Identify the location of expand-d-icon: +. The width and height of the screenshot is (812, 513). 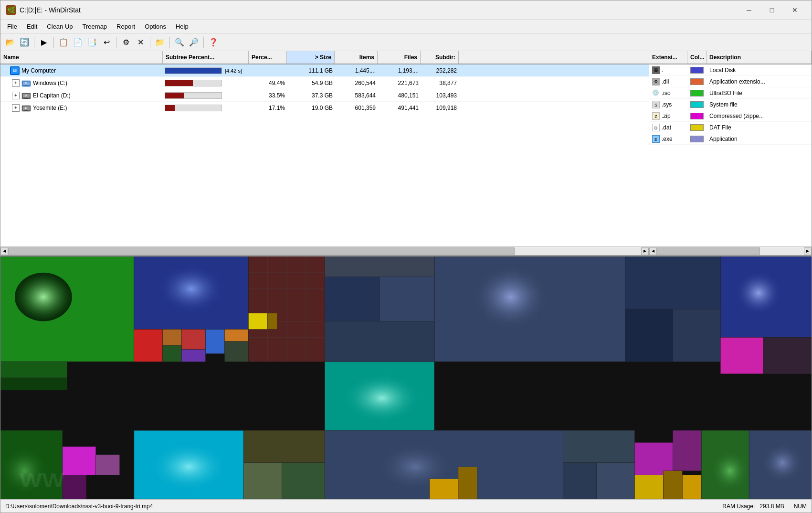
(16, 96).